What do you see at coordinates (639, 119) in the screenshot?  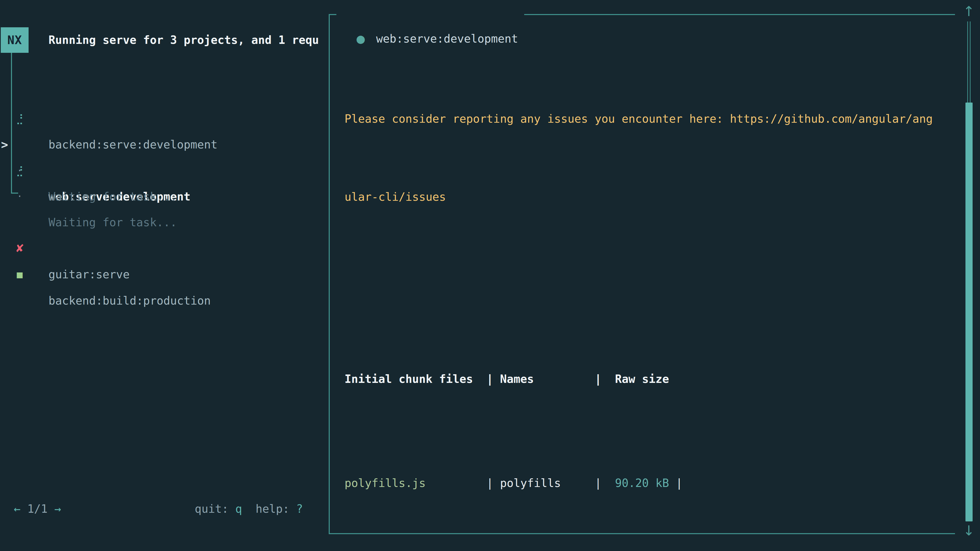 I see `notice-line: Please consider reporting any issues you…` at bounding box center [639, 119].